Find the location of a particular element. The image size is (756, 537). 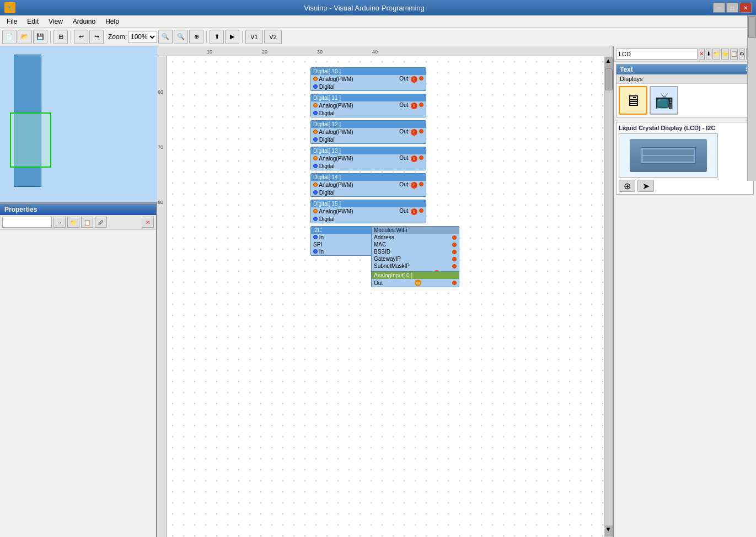

close-button: ✕ is located at coordinates (746, 8).